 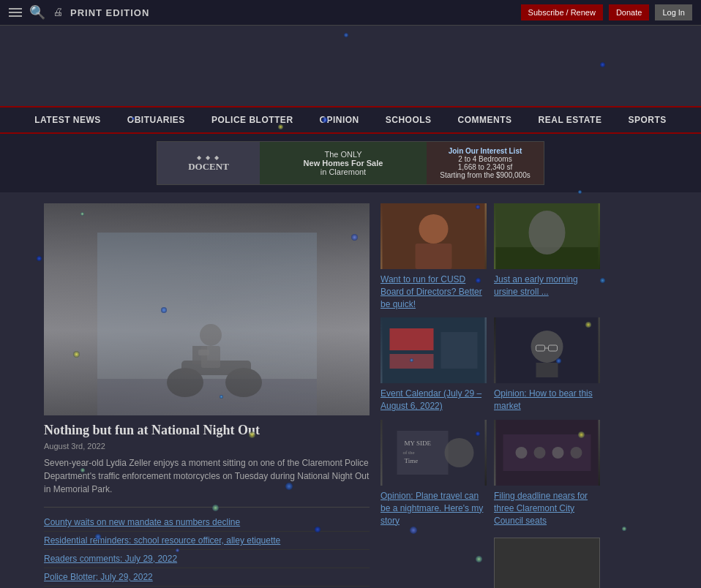 What do you see at coordinates (206, 446) in the screenshot?
I see `featured-article-date: August 3rd, 2022` at bounding box center [206, 446].